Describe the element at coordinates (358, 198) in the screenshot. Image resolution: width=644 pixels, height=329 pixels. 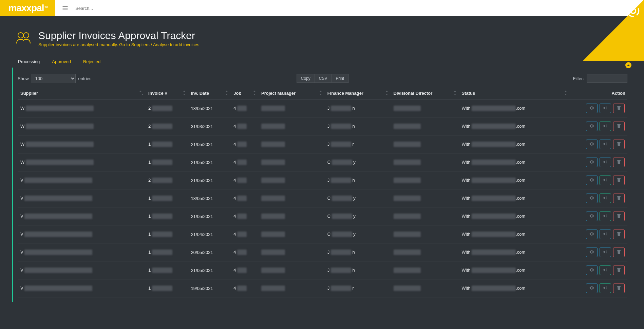
I see `cell-fm: C y` at that location.